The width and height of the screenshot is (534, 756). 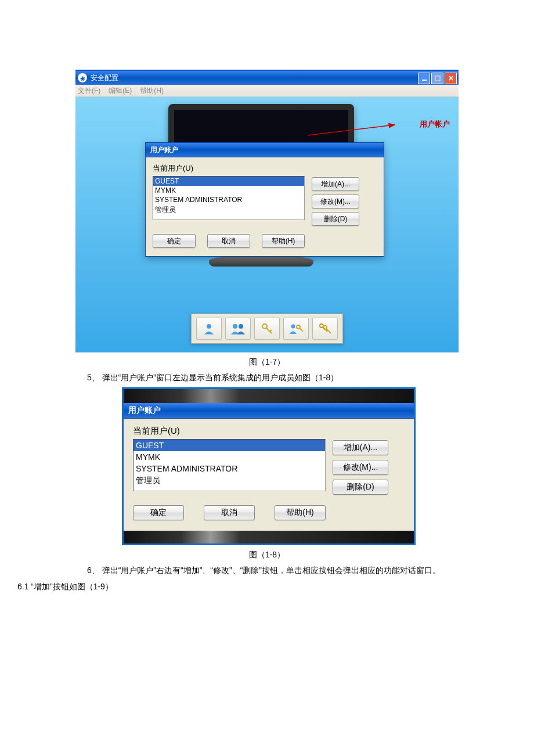 I want to click on user-account-dialog: 用户账户 当前用户(U) GUEST MYMK SYSTEM ADMINISTR…, so click(x=265, y=200).